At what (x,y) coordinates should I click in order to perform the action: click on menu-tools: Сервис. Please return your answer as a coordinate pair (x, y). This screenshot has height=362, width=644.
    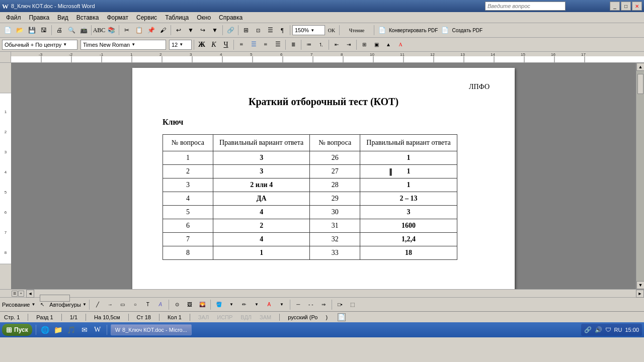
    Looking at the image, I should click on (147, 18).